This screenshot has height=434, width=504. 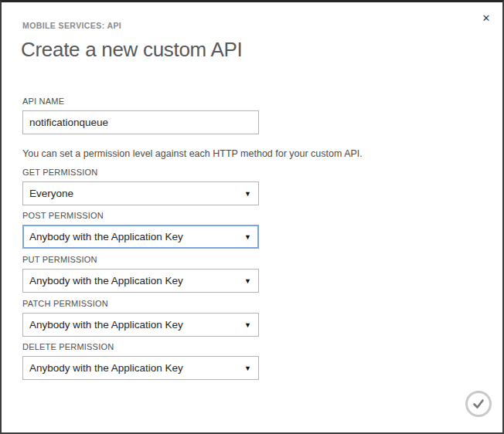 What do you see at coordinates (486, 19) in the screenshot?
I see `close-icon: ✕` at bounding box center [486, 19].